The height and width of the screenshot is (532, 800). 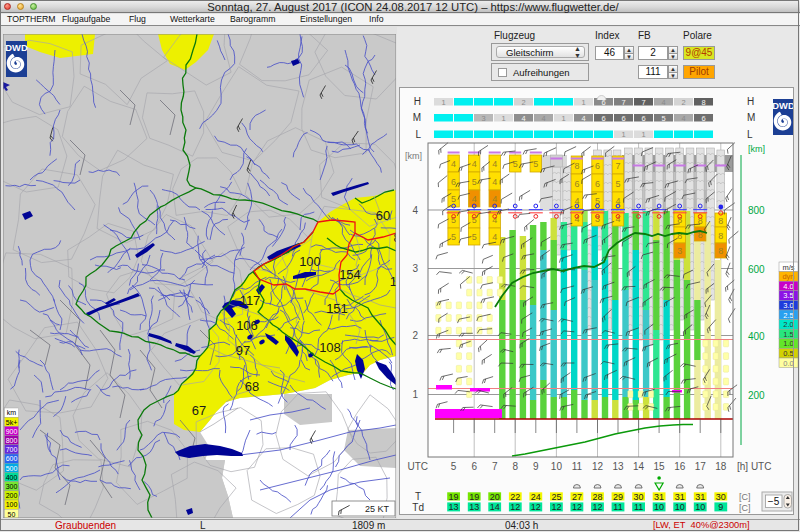 What do you see at coordinates (515, 497) in the screenshot?
I see `svg-text: 22` at bounding box center [515, 497].